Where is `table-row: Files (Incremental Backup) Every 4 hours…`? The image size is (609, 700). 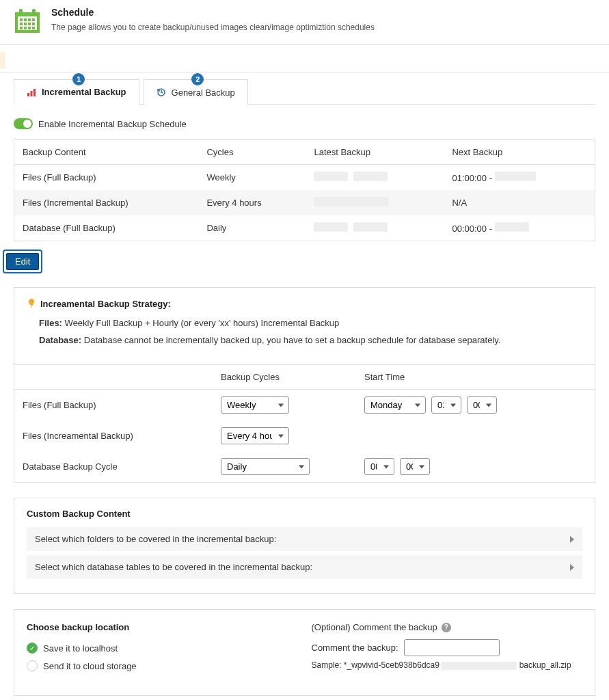
table-row: Files (Incremental Backup) Every 4 hours… is located at coordinates (305, 202).